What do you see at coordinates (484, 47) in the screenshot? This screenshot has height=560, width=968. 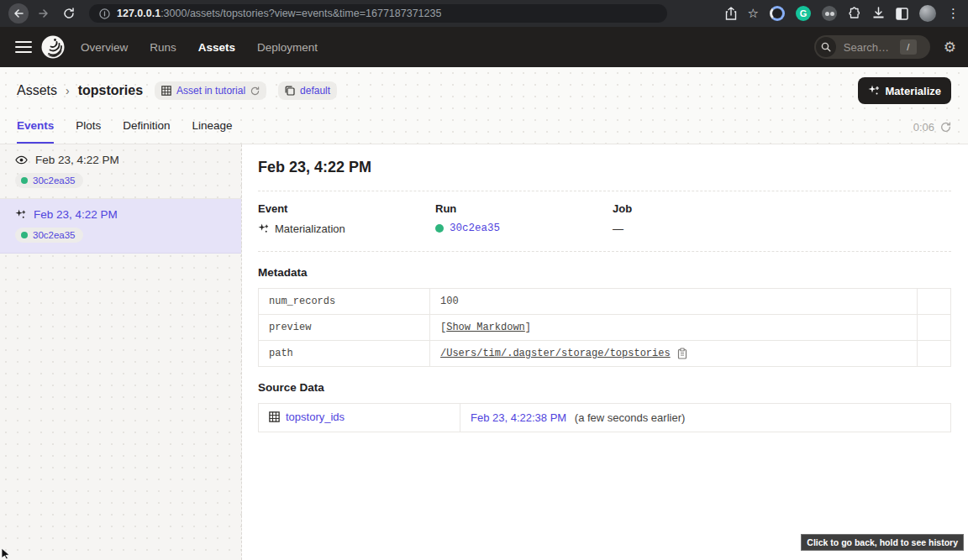 I see `app-navbar: Overview Runs Assets Deployment / ⚙` at bounding box center [484, 47].